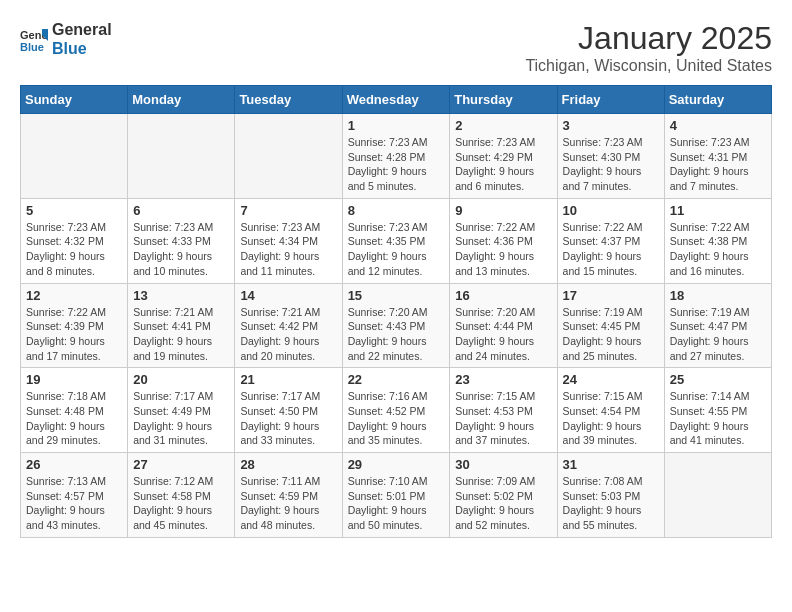 The image size is (792, 612). I want to click on header: General Blue General Blue January 2025 T…, so click(396, 48).